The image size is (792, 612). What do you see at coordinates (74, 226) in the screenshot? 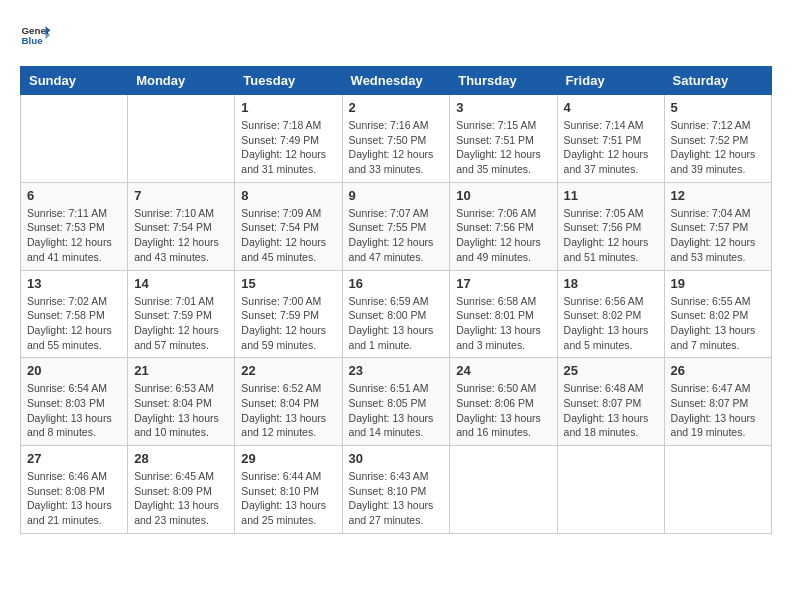
I see `calendar-cell: 6Sunrise: 7:11 AM Sunset: 7:53 PM Daylig…` at bounding box center [74, 226].